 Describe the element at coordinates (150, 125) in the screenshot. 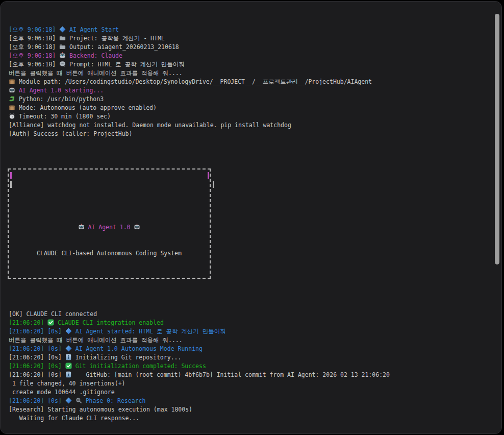

I see `log-text: [Alliance] watchdog not installed. Daemo…` at that location.